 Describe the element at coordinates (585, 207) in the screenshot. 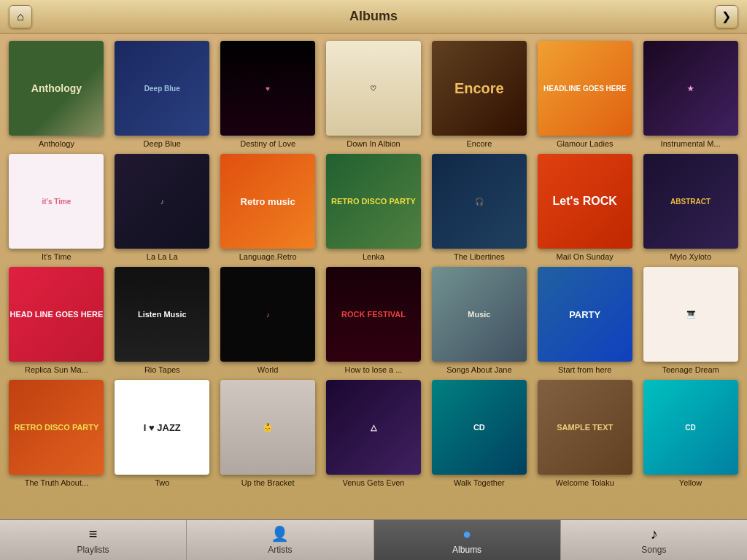

I see `album-item-mail: Let's ROCKMail On Sunday` at that location.